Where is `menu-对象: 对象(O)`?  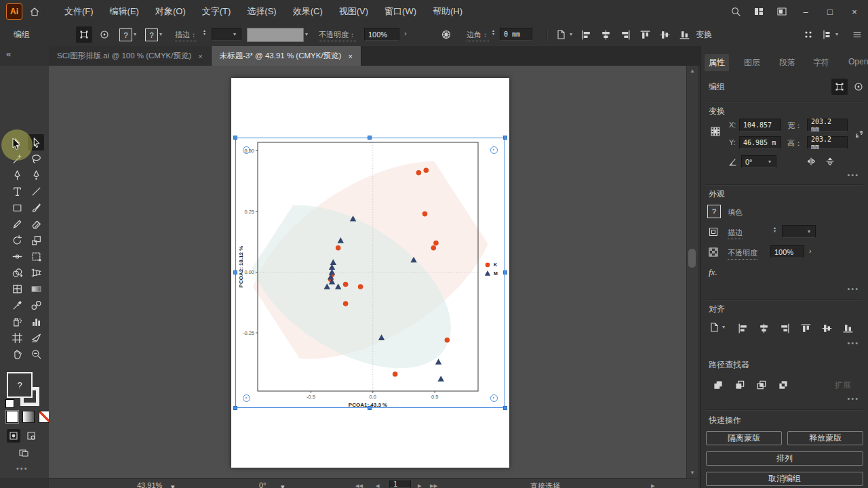 menu-对象: 对象(O) is located at coordinates (171, 12).